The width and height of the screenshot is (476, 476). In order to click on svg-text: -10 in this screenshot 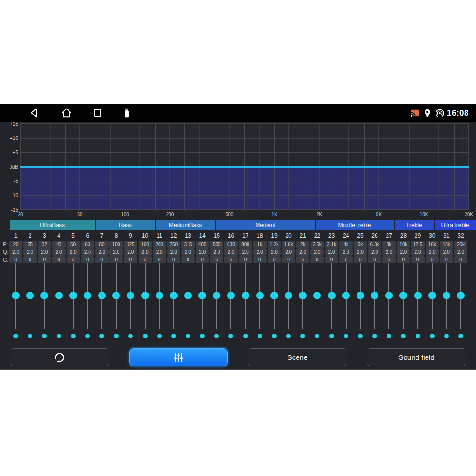, I will do `click(15, 195)`.